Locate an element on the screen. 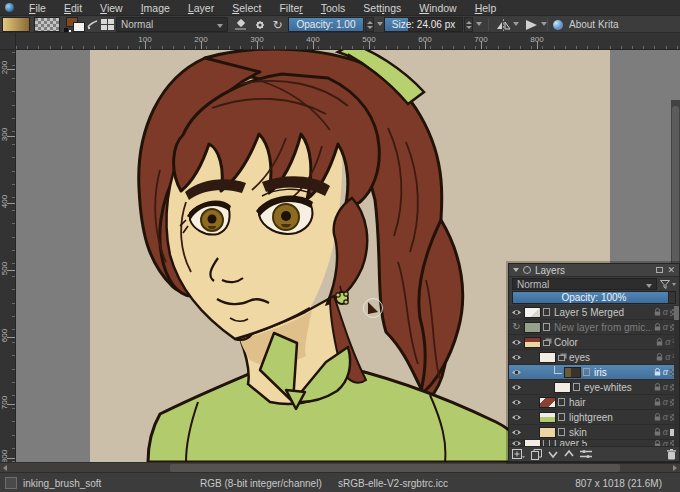 The width and height of the screenshot is (680, 492). size-spinner is located at coordinates (468, 24).